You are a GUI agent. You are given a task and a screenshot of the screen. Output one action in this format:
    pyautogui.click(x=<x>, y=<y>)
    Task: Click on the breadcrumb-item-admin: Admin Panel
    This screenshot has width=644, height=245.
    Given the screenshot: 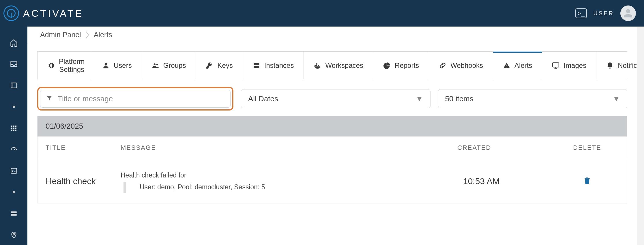 What is the action you would take?
    pyautogui.click(x=61, y=35)
    